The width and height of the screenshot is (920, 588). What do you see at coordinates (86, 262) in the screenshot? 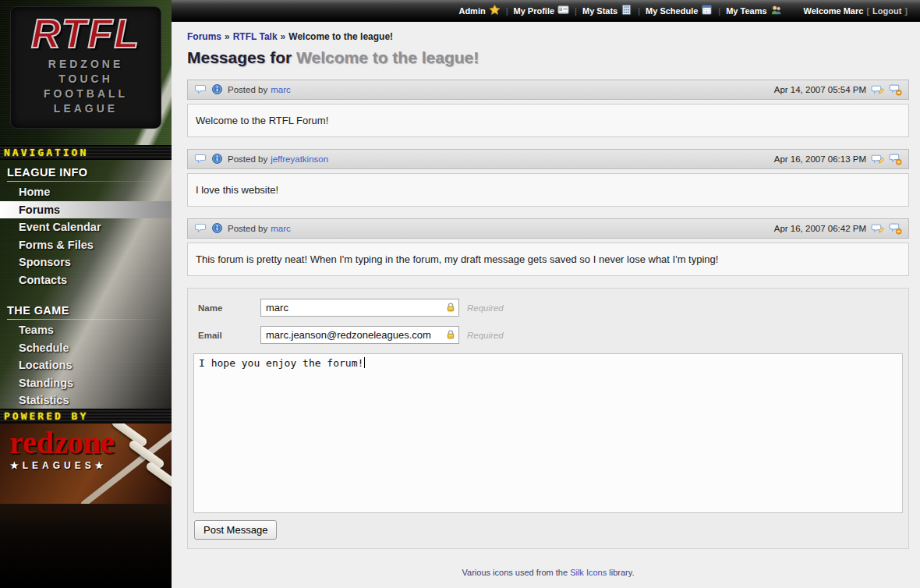
I see `sidebar-item-sponsors: Sponsors` at bounding box center [86, 262].